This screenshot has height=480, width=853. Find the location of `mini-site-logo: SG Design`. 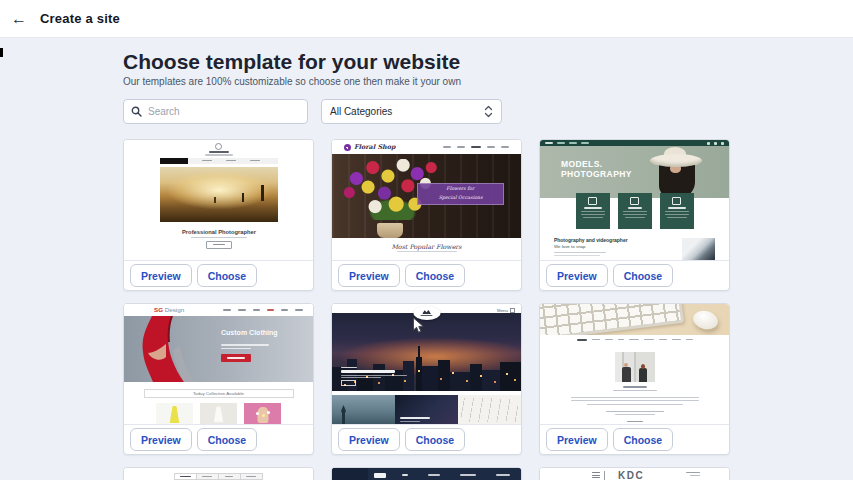

mini-site-logo: SG Design is located at coordinates (169, 310).